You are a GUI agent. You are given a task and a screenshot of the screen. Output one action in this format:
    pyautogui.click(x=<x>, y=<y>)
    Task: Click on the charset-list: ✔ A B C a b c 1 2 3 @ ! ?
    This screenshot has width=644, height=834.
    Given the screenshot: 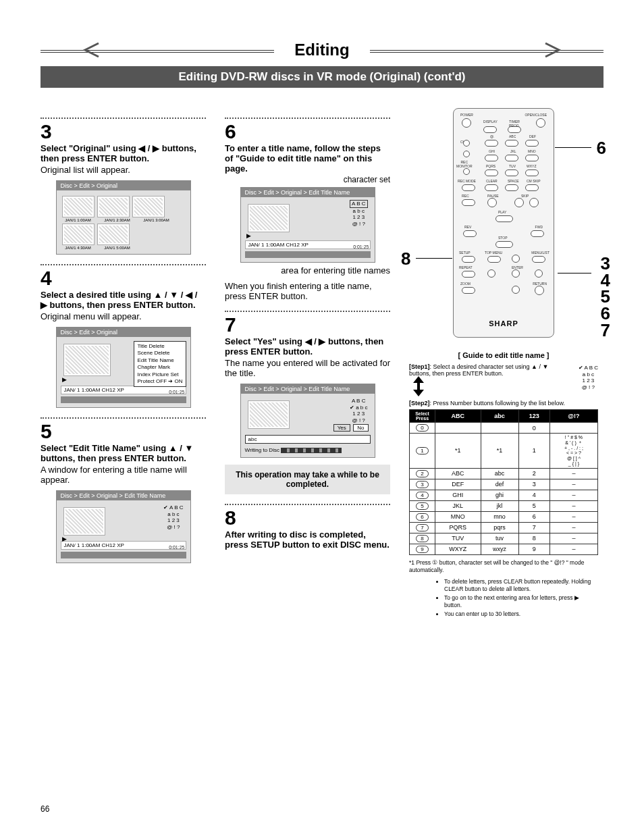 What is the action you would take?
    pyautogui.click(x=173, y=517)
    